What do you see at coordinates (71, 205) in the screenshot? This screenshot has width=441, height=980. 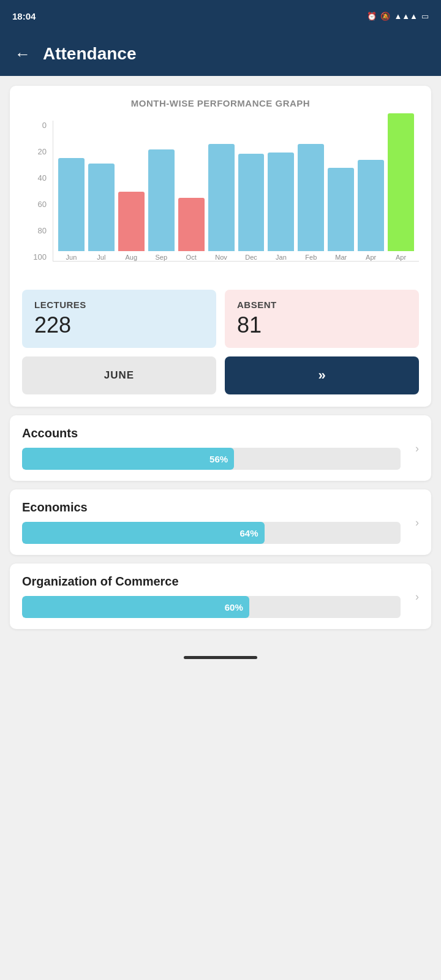 I see `bar-jun` at bounding box center [71, 205].